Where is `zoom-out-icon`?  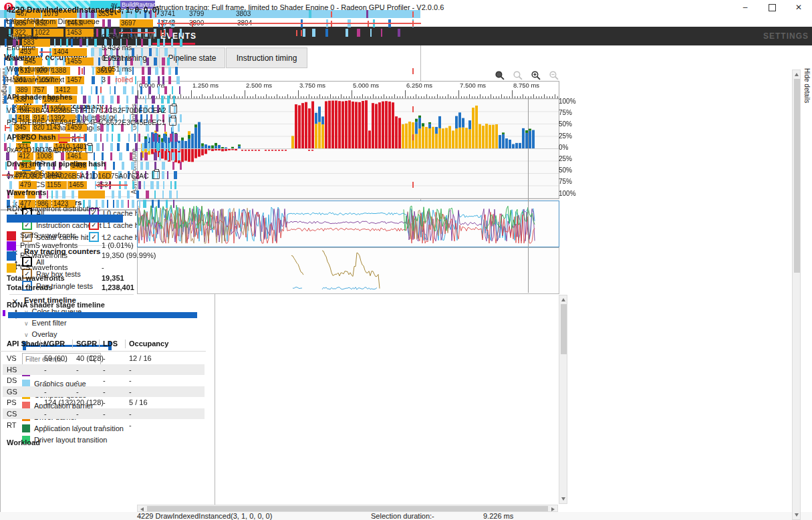
zoom-out-icon is located at coordinates (553, 75).